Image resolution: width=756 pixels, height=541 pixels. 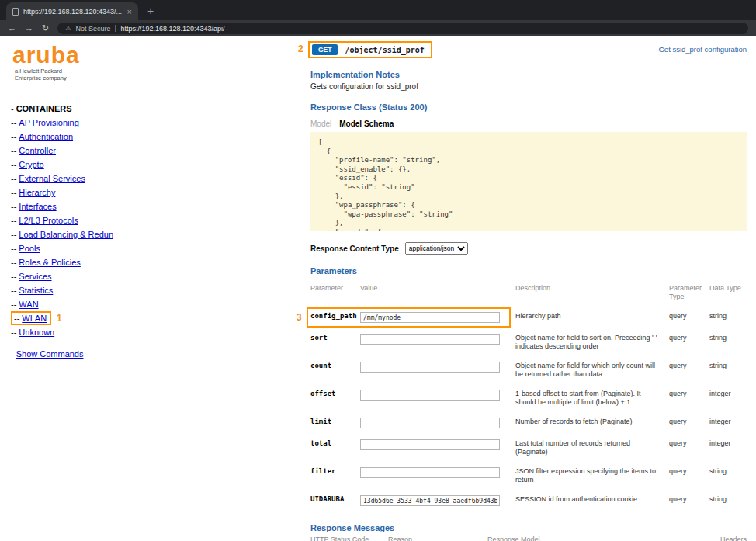 I want to click on operation-header: 2 GET /object/ssid_prof Get ssid_prof co…, so click(x=529, y=50).